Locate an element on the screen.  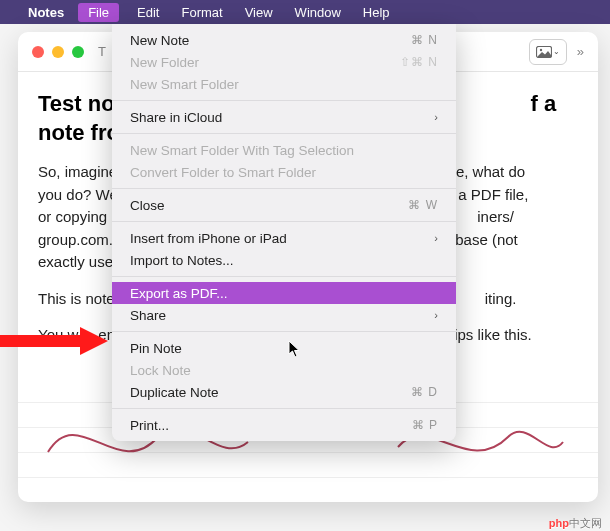
chevron-down-icon: ⌄ is located at coordinates (556, 52).